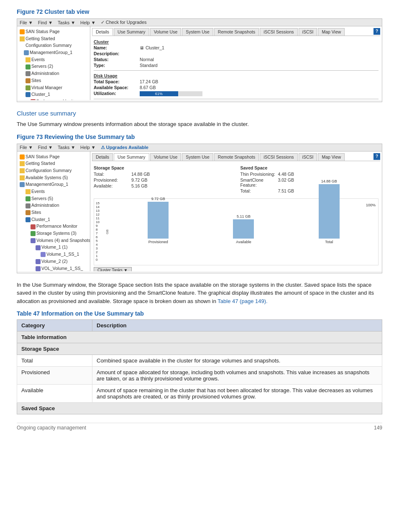  What do you see at coordinates (117, 59) in the screenshot?
I see `status-label: Status:` at bounding box center [117, 59].